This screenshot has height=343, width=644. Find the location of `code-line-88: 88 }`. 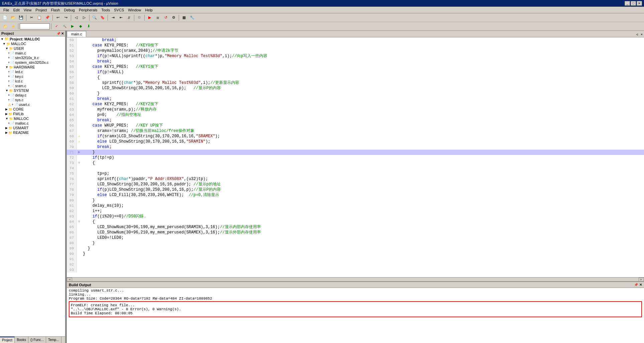

code-line-88: 88 } is located at coordinates (355, 243).